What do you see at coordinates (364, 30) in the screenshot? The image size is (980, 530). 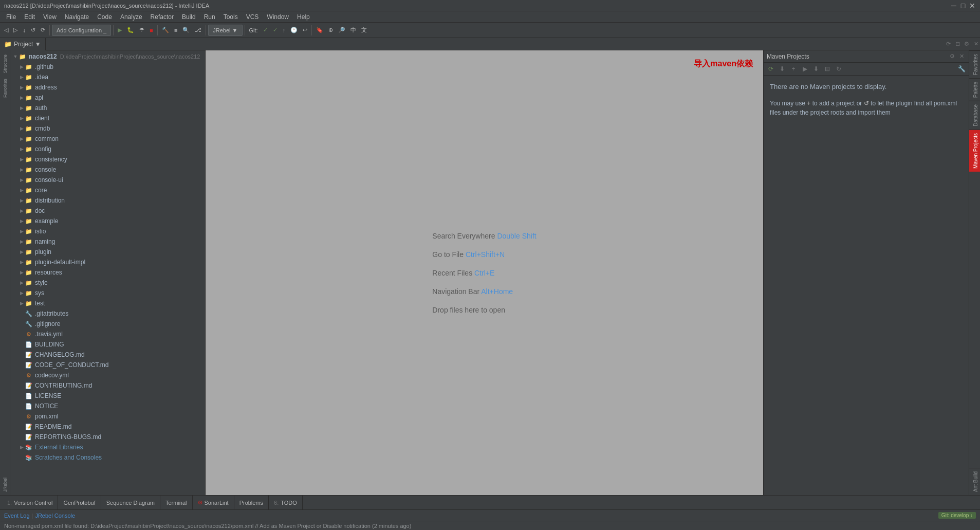 I see `translate2-button: 文` at bounding box center [364, 30].